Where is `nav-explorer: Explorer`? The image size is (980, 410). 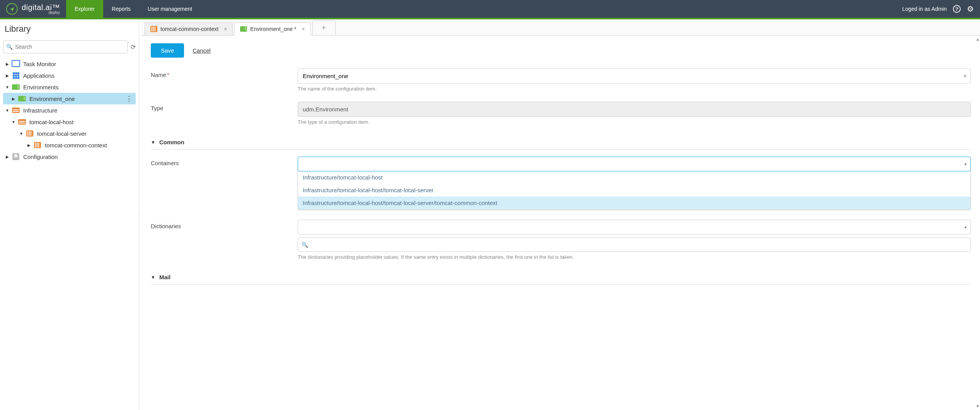
nav-explorer: Explorer is located at coordinates (85, 9).